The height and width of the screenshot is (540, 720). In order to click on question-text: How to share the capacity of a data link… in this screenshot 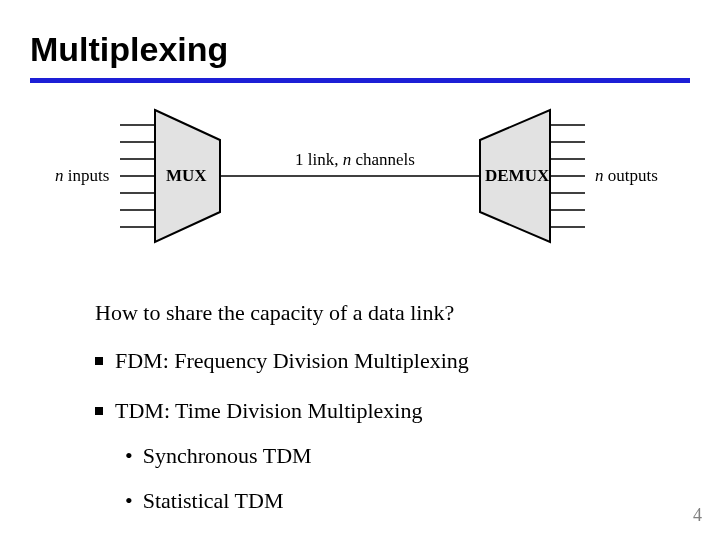, I will do `click(274, 313)`.